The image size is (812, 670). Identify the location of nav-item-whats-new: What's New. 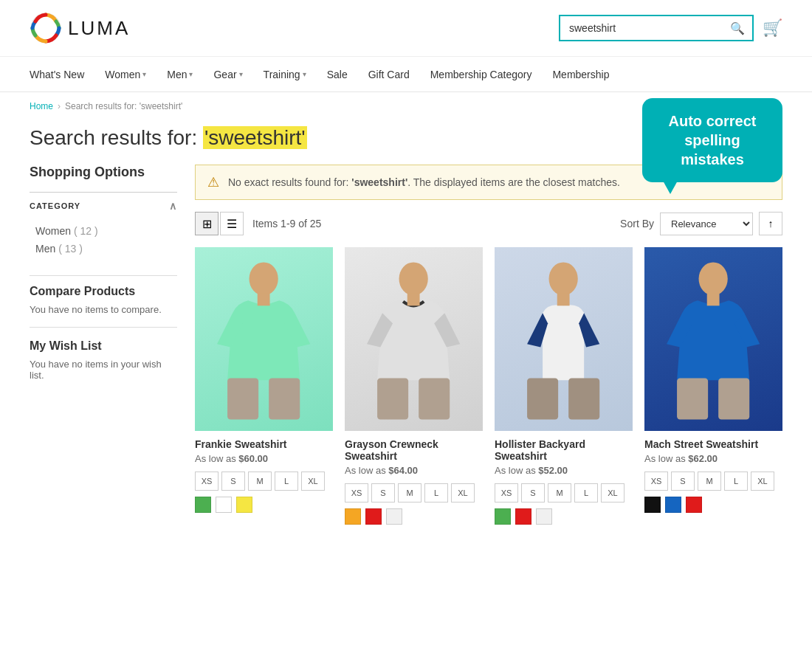
(57, 75).